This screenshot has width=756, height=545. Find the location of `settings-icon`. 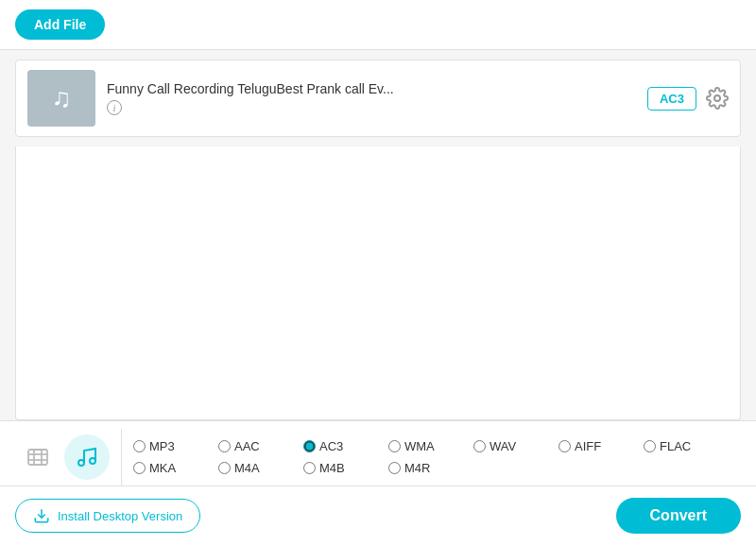

settings-icon is located at coordinates (717, 98).